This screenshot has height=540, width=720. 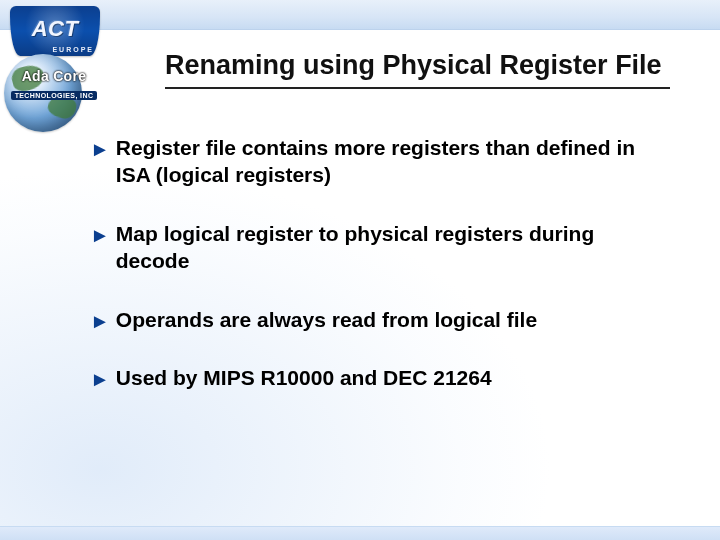 What do you see at coordinates (375, 378) in the screenshot?
I see `list-item: ► Used by MIPS R10000 and DEC 21264` at bounding box center [375, 378].